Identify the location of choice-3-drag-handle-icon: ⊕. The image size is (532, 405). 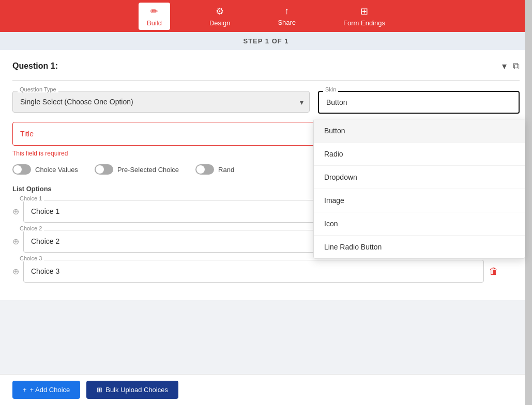
(16, 272).